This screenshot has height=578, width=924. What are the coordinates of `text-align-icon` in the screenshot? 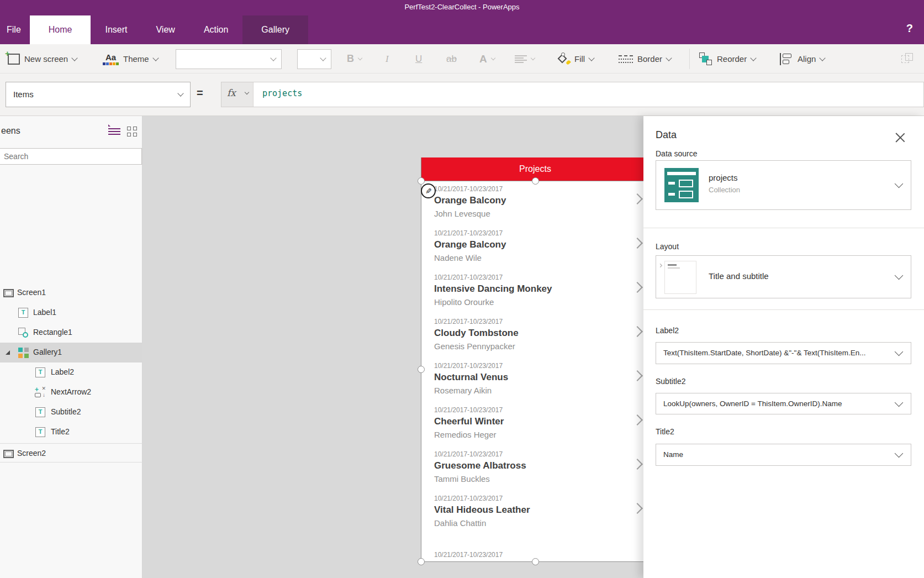 It's located at (521, 59).